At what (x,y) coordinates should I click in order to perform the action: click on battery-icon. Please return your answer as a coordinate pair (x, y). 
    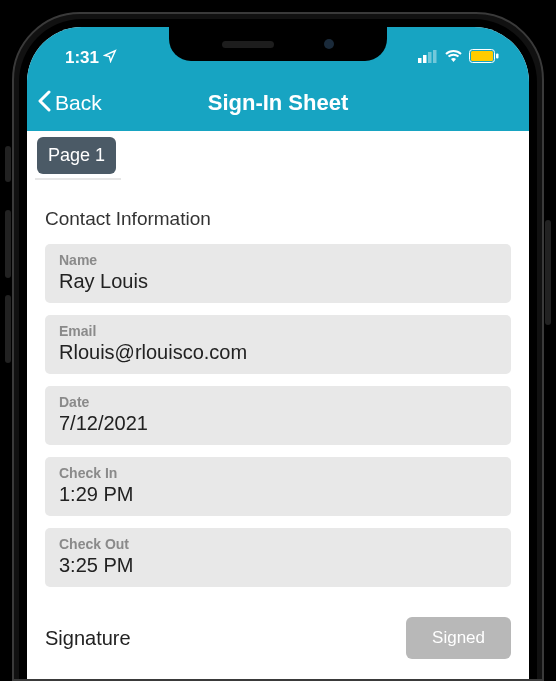
    Looking at the image, I should click on (484, 58).